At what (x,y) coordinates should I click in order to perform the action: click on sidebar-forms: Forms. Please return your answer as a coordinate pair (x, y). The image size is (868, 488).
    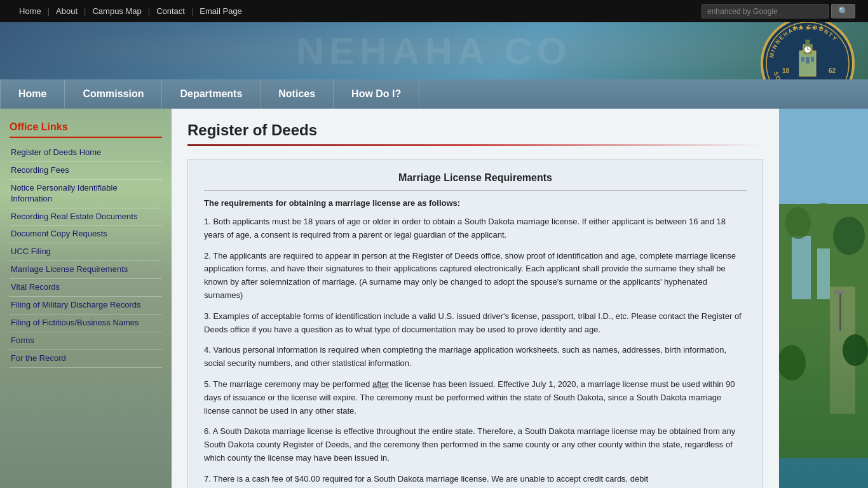
    Looking at the image, I should click on (86, 341).